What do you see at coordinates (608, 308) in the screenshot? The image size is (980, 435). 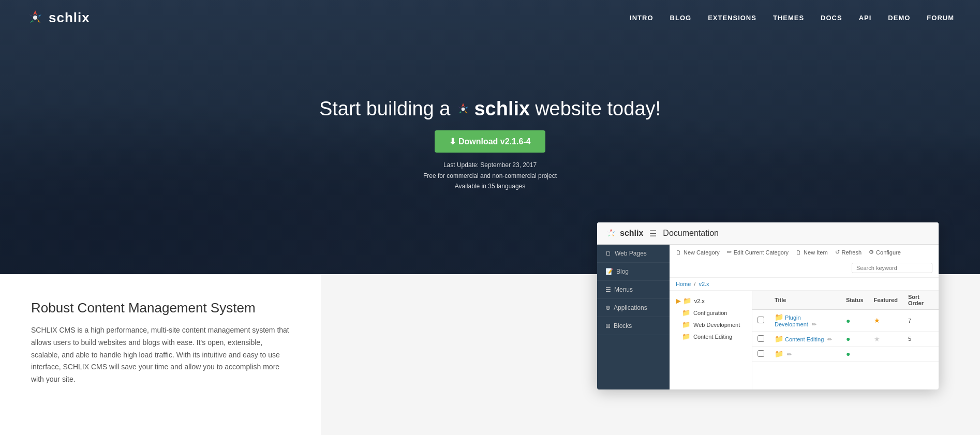 I see `applications-icon: ⊕` at bounding box center [608, 308].